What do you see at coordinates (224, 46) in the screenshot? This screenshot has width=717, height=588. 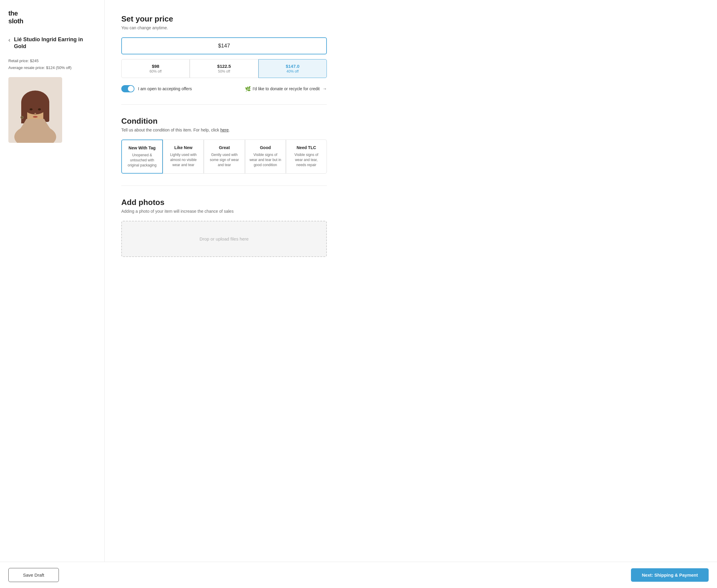 I see `price-input` at bounding box center [224, 46].